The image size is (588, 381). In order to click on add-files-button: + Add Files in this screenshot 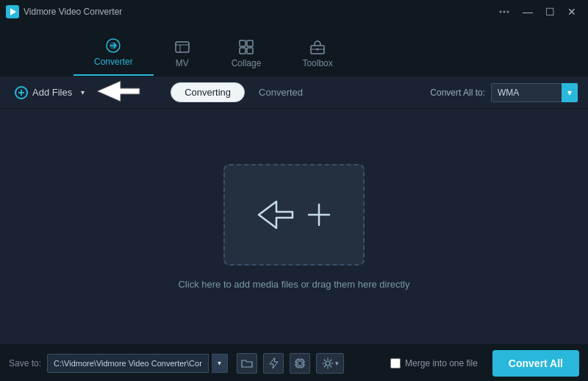, I will do `click(43, 93)`.